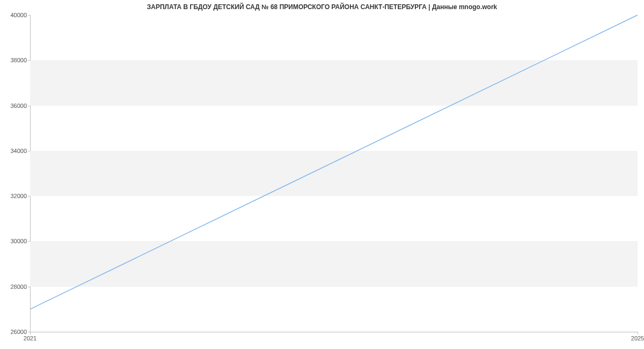 The width and height of the screenshot is (644, 349). Describe the element at coordinates (15, 60) in the screenshot. I see `y-tick-label: 38000` at that location.